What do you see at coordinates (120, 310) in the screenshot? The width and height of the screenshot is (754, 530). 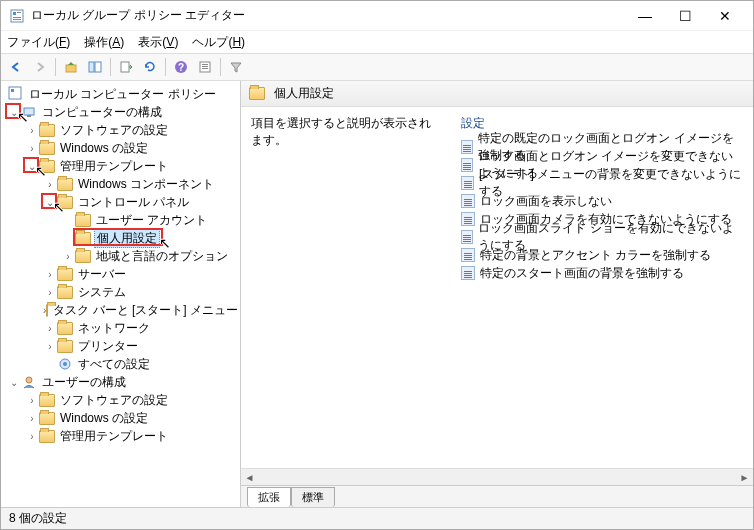 I see `tree-item-taskbar: ›タスク バーと [スタート] メニュー` at bounding box center [120, 310].